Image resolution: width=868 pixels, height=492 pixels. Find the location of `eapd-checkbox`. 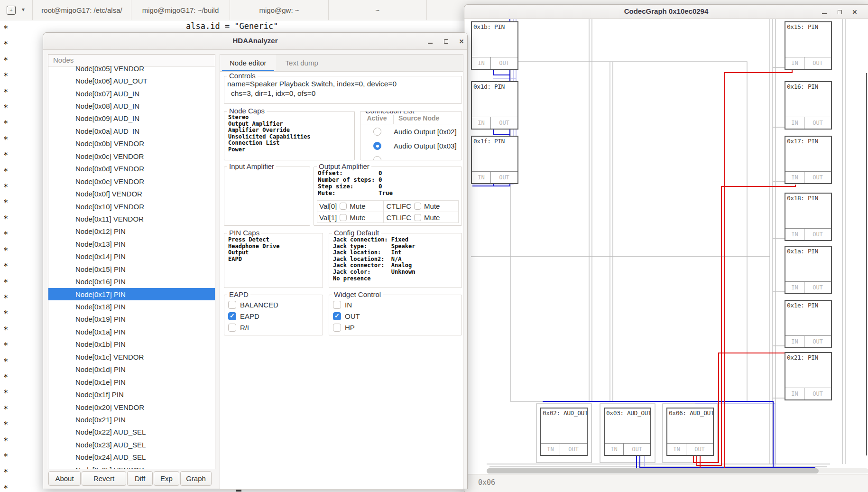

eapd-checkbox is located at coordinates (232, 316).